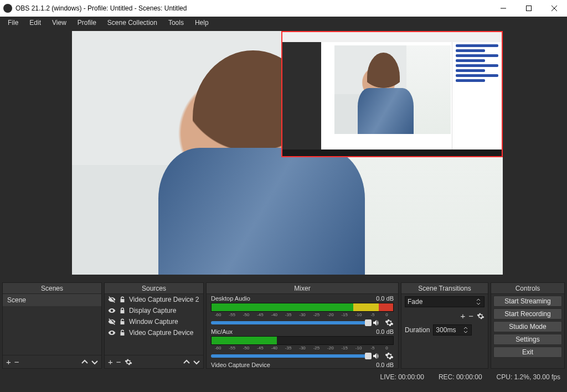  Describe the element at coordinates (253, 8) in the screenshot. I see `window-title: OBS 21.1.2 (windows) - Profile: Untitled…` at that location.